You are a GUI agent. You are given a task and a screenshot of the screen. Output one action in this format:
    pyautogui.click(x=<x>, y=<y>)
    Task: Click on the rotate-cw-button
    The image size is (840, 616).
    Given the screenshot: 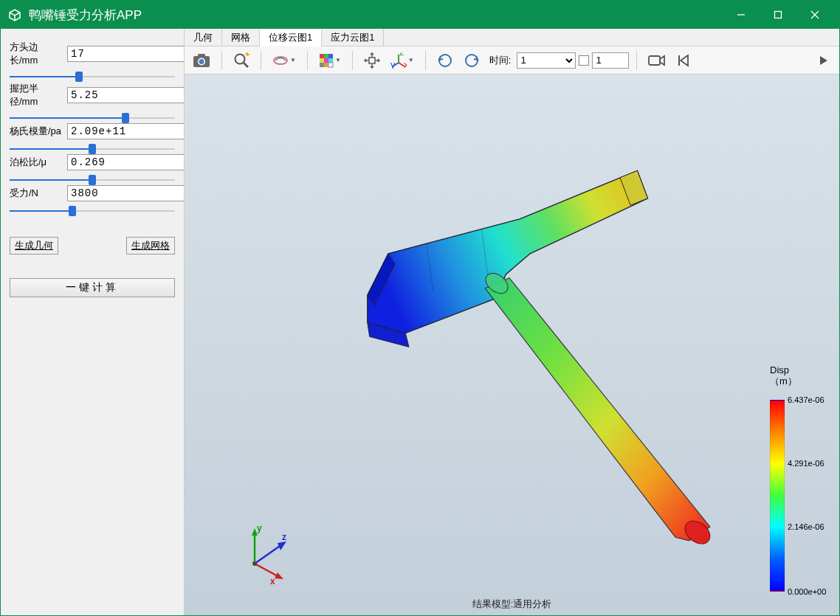 What is the action you would take?
    pyautogui.click(x=472, y=60)
    